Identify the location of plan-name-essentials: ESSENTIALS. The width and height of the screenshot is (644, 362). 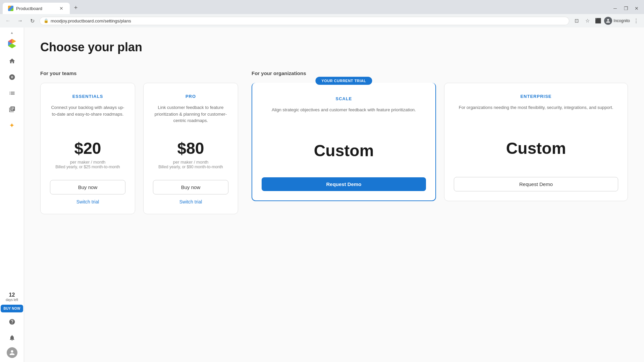
(88, 97).